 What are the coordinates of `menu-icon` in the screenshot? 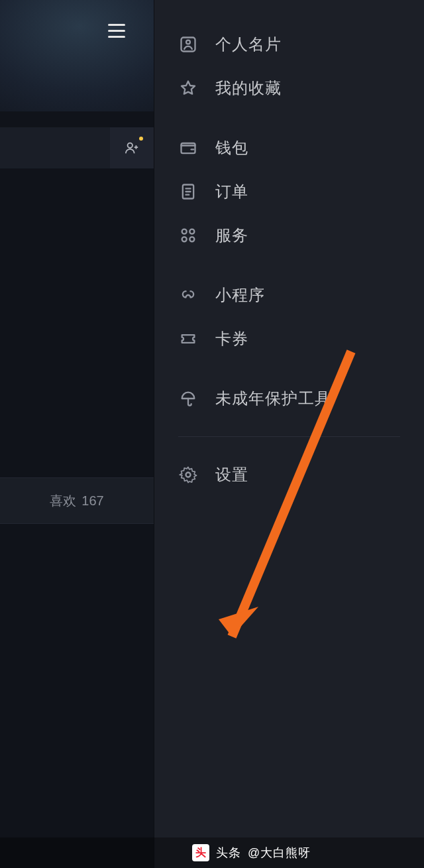 It's located at (117, 31).